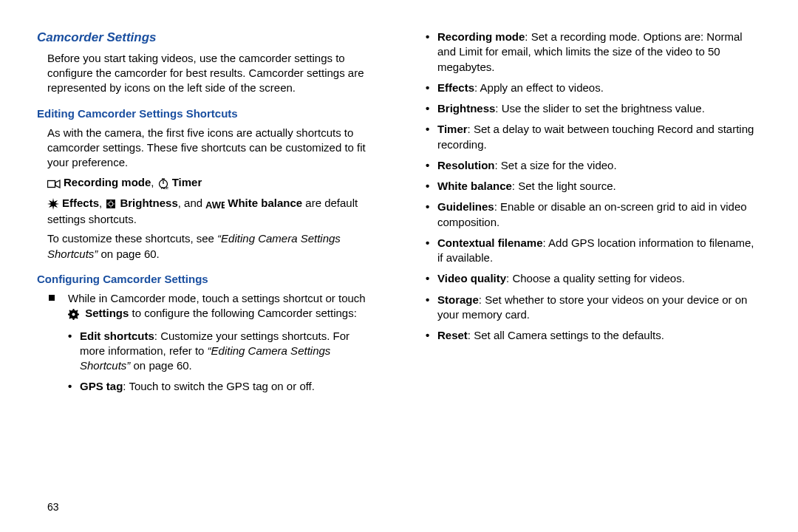 This screenshot has height=532, width=798. What do you see at coordinates (53, 507) in the screenshot?
I see `page-number: 63` at bounding box center [53, 507].